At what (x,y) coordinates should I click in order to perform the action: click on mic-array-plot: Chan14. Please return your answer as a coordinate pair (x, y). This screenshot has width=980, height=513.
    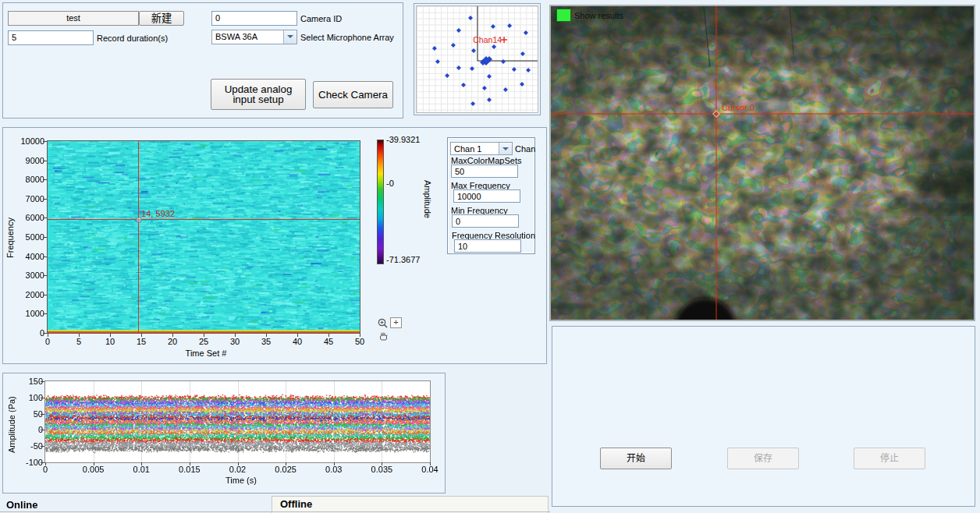
    Looking at the image, I should click on (478, 59).